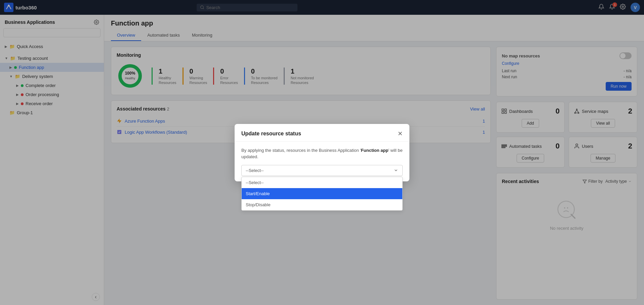 Image resolution: width=644 pixels, height=305 pixels. I want to click on modal-close-button: ✕, so click(400, 134).